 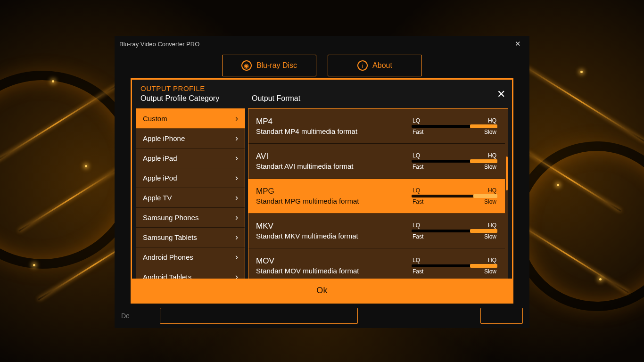 I want to click on ok-button: Ok, so click(x=322, y=290).